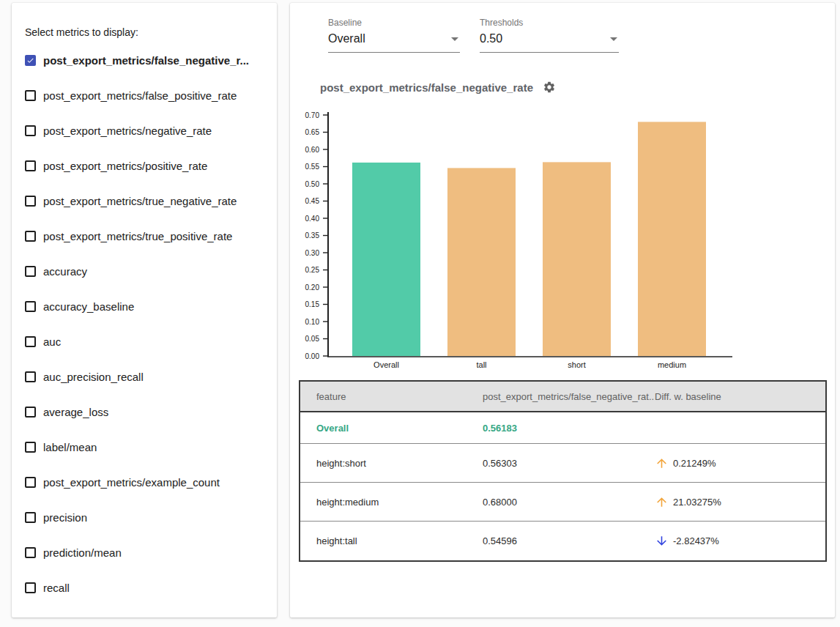  What do you see at coordinates (146, 60) in the screenshot?
I see `metric-label: post_export_metrics/false_negative_r...` at bounding box center [146, 60].